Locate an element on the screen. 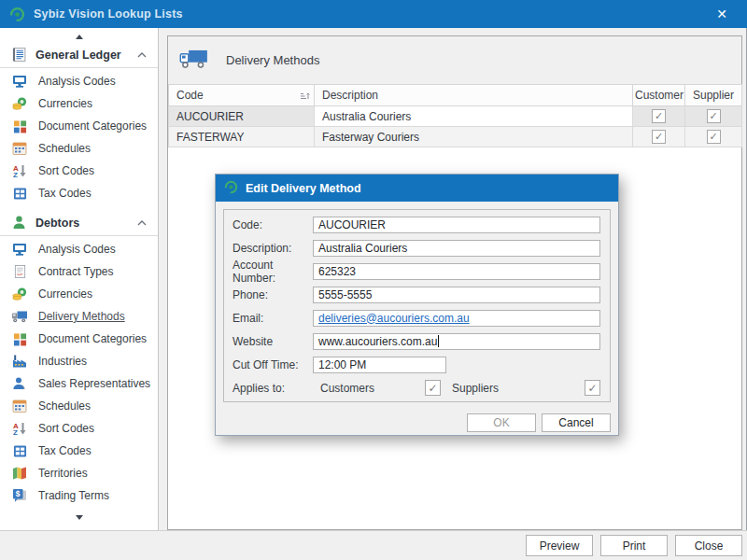  sidebar-item-sales-representatives: Sales Representatives is located at coordinates (78, 384).